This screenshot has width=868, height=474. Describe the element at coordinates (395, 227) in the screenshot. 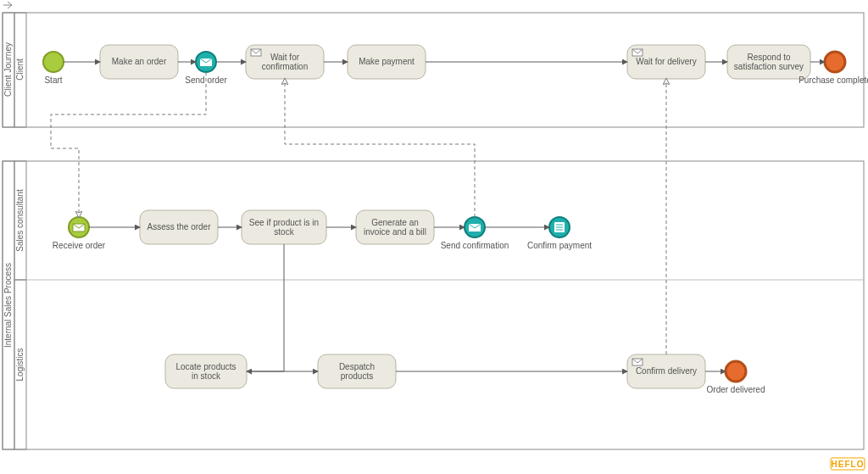

I see `task-generate-invoice: Generate an invoice and a bill Generate …` at that location.